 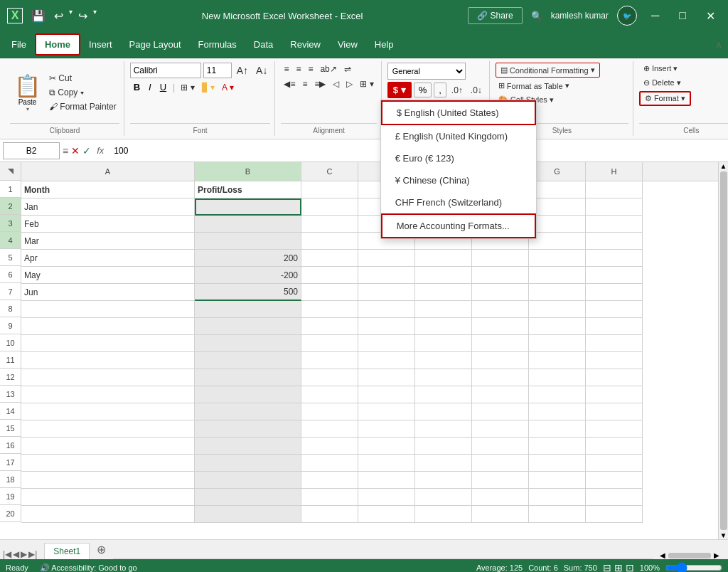 What do you see at coordinates (350, 84) in the screenshot?
I see `increase-indent-button: ▷` at bounding box center [350, 84].